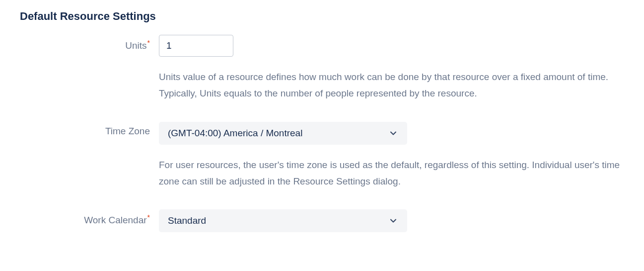 The image size is (644, 271). What do you see at coordinates (89, 129) in the screenshot?
I see `timezone-label-cell: Time Zone` at bounding box center [89, 129].